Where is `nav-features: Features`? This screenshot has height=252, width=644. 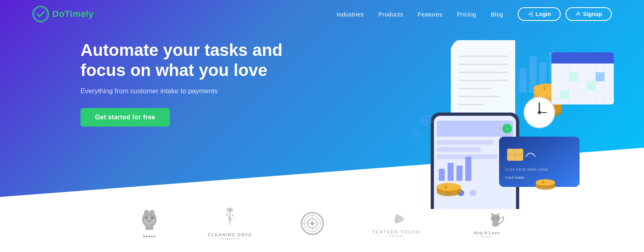
nav-features: Features is located at coordinates (430, 14).